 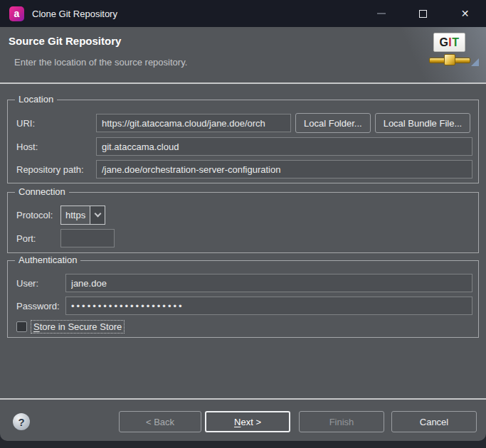 What do you see at coordinates (38, 239) in the screenshot?
I see `port-label: Port:` at bounding box center [38, 239].